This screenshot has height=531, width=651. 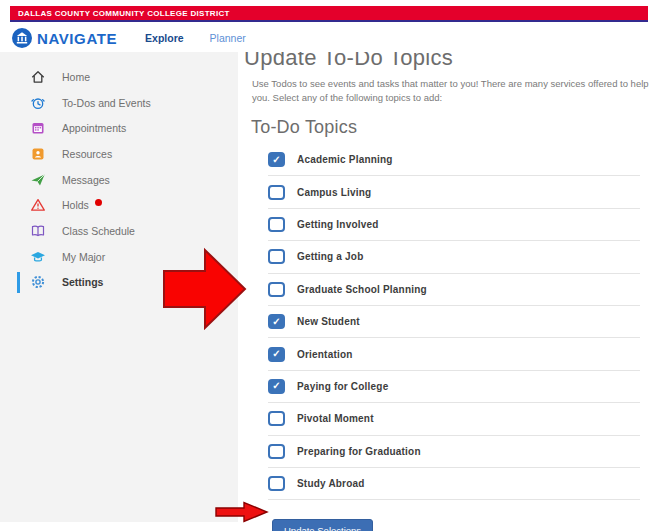 I want to click on top-nav: Explore Planner, so click(x=196, y=38).